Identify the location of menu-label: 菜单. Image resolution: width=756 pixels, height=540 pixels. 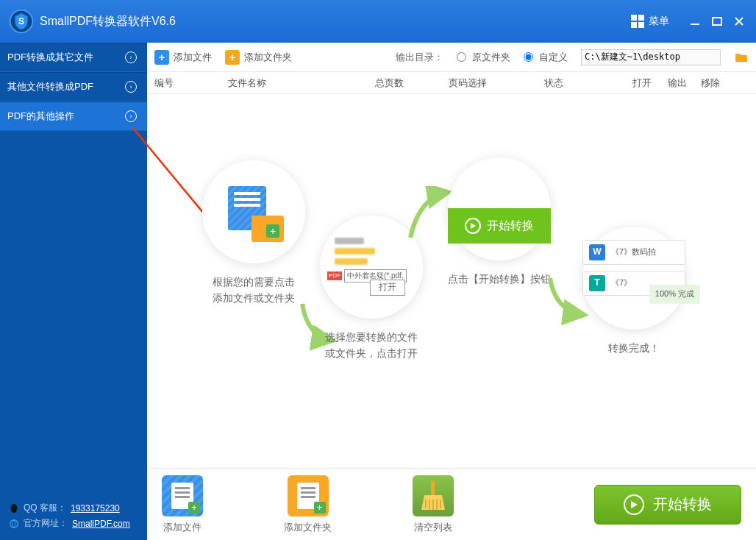
(659, 21).